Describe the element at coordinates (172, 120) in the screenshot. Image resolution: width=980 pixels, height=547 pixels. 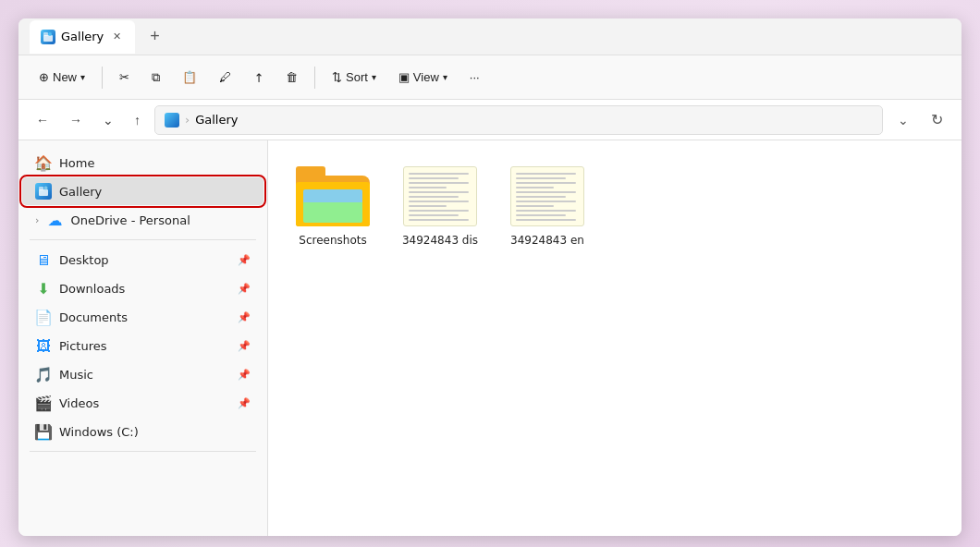
I see `address-gallery-icon` at that location.